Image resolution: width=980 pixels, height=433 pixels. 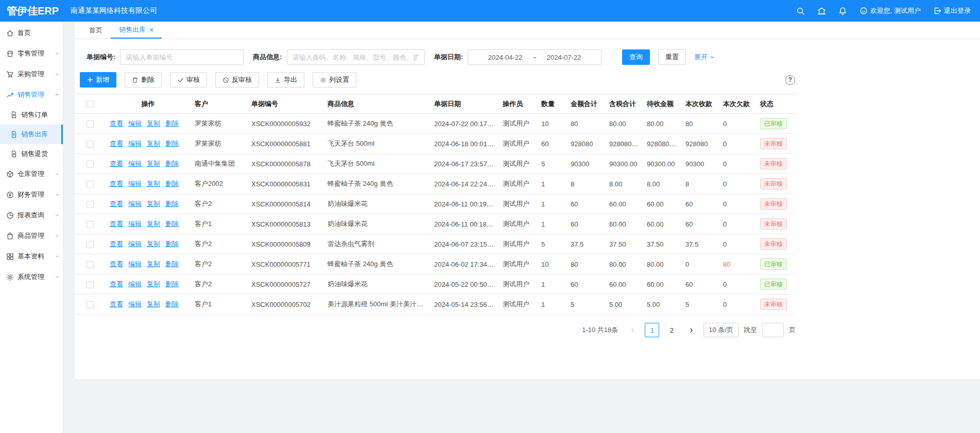 What do you see at coordinates (721, 330) in the screenshot?
I see `page-size-select: 10 条/页` at bounding box center [721, 330].